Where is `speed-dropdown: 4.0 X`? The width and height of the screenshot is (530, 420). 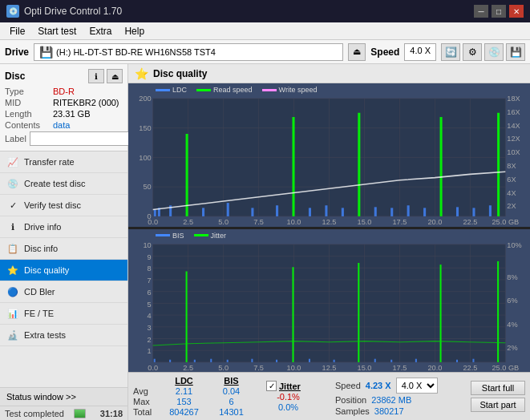 speed-dropdown: 4.0 X is located at coordinates (417, 386).